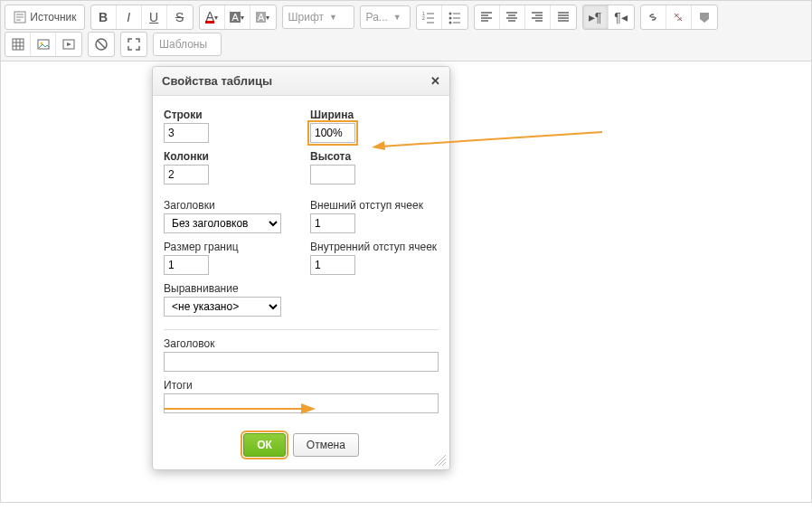 The image size is (812, 511). I want to click on border-input, so click(186, 265).